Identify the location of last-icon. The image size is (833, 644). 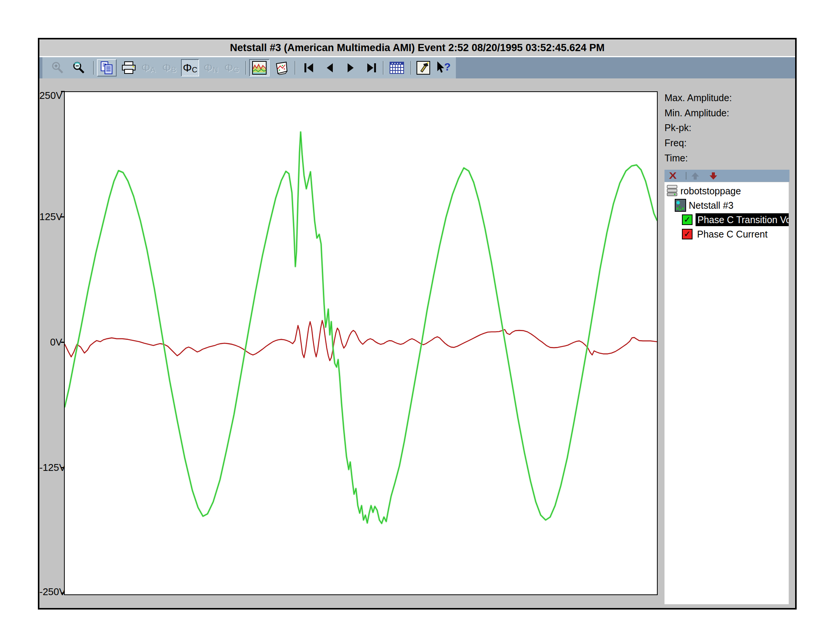
(371, 68).